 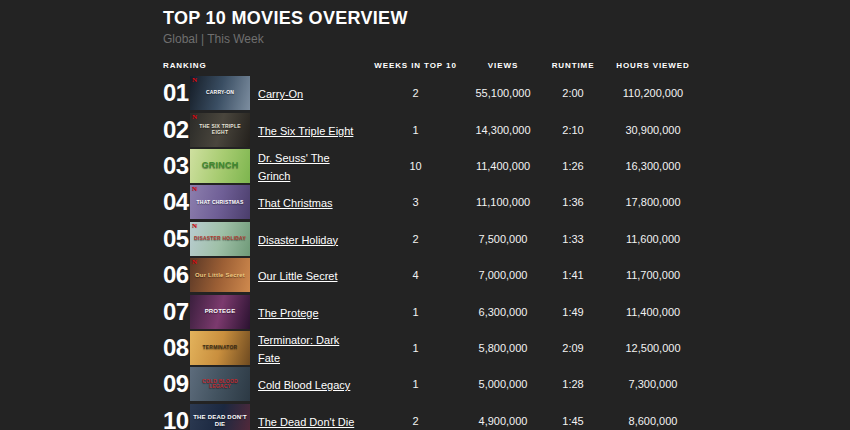 What do you see at coordinates (220, 203) in the screenshot?
I see `thumbnail-art-text: THAT CHRISTMAS` at bounding box center [220, 203].